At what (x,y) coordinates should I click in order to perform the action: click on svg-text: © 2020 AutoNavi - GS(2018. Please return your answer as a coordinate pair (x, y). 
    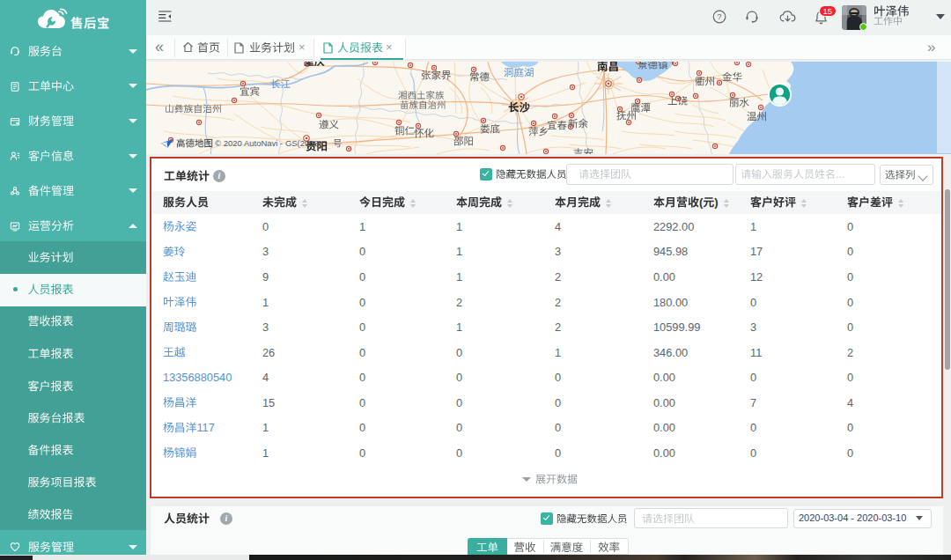
    Looking at the image, I should click on (267, 143).